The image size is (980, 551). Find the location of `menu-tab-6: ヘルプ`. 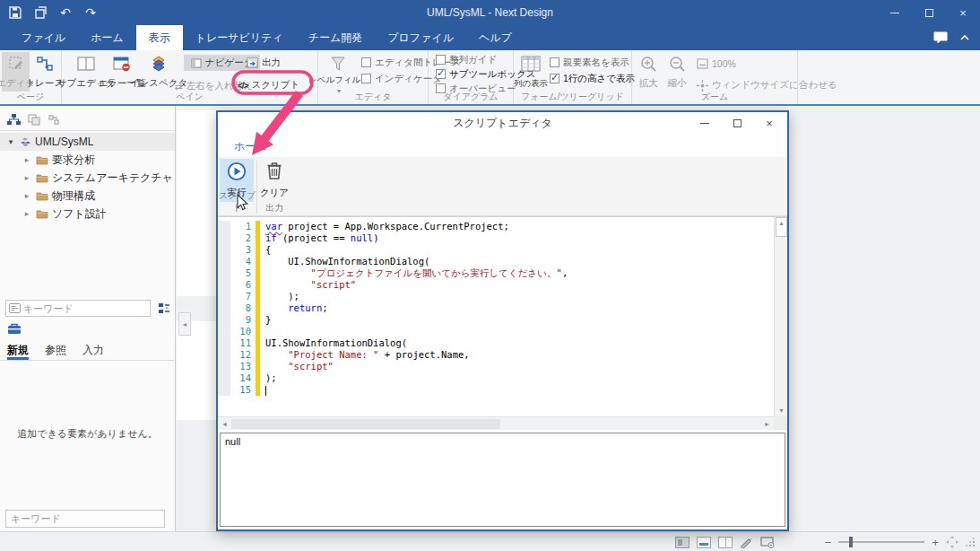

menu-tab-6: ヘルプ is located at coordinates (495, 38).